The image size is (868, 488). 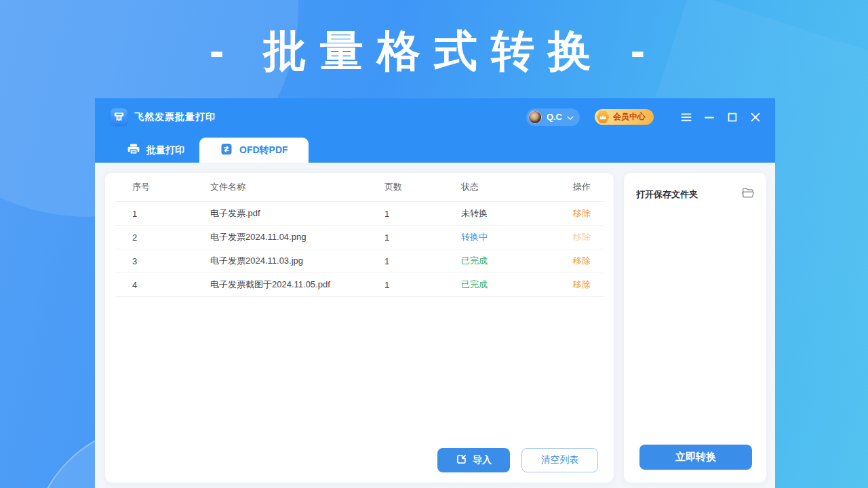 I want to click on file-table: 序号 文件名称 页数 状态 操作 1 电子发票.pdf 1 未转换 移除 2 电…, so click(x=359, y=235).